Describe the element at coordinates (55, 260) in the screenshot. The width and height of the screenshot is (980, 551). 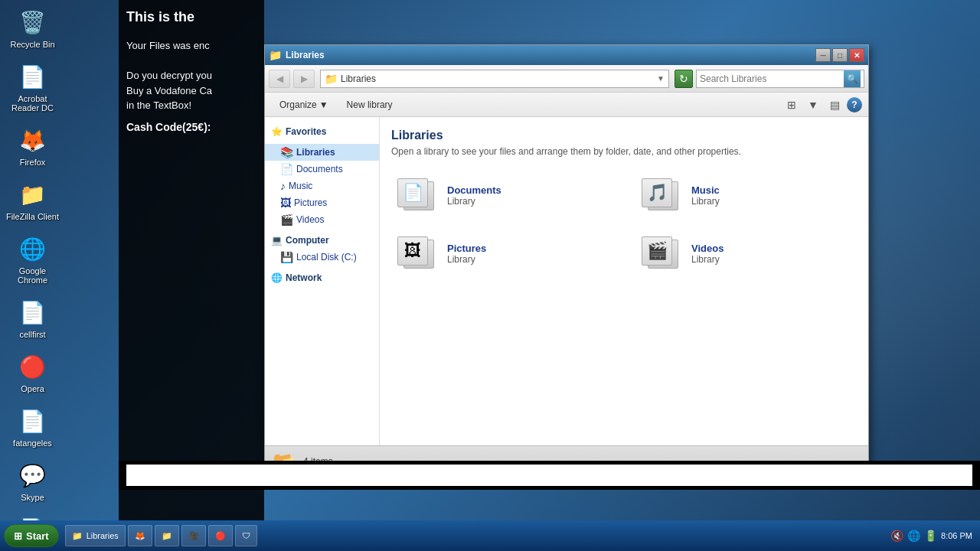
I see `desktop-icons-container: 🗑️ Recycle Bin 📄 Acrobat Reader DC 🦊 Fir…` at that location.